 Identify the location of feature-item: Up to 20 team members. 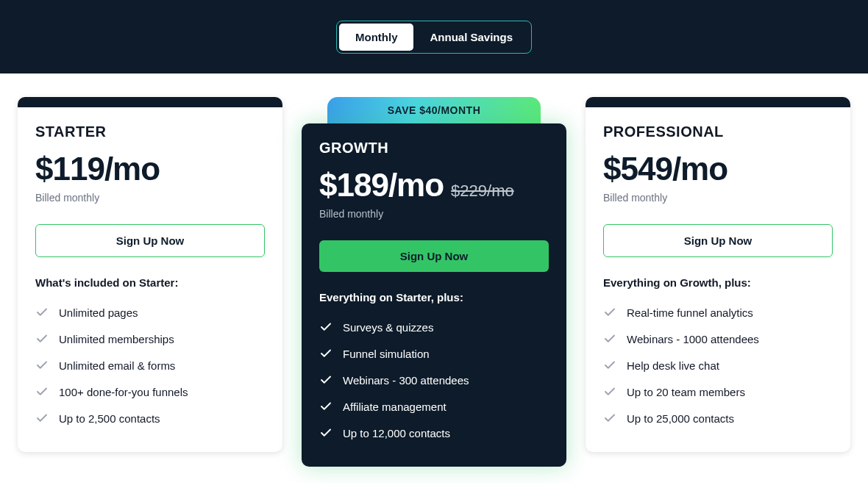
(718, 392).